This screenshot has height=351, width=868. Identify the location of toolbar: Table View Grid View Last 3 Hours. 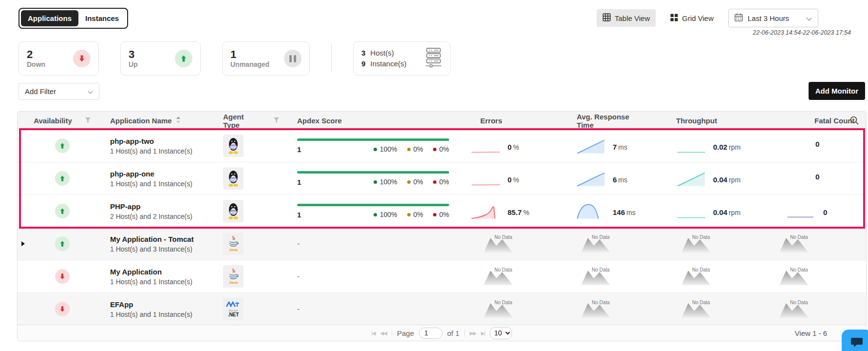
(707, 18).